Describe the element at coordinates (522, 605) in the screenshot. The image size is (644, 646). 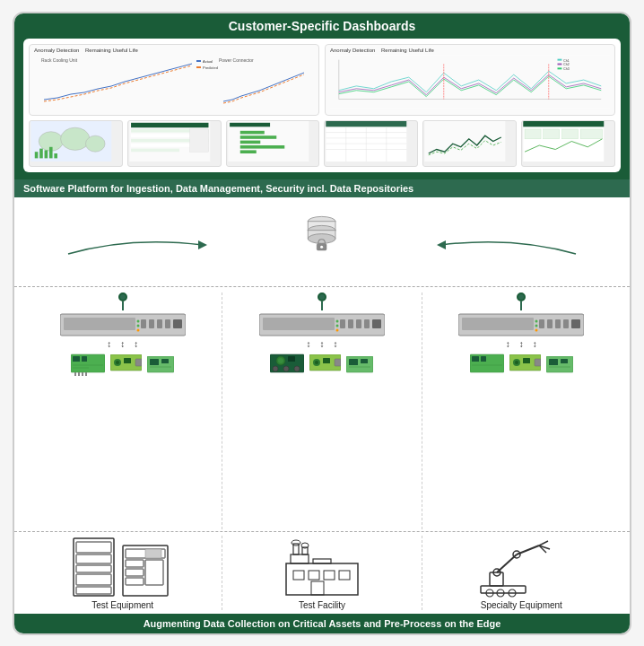
I see `specialty-equipment-label: Specialty Equipment` at that location.